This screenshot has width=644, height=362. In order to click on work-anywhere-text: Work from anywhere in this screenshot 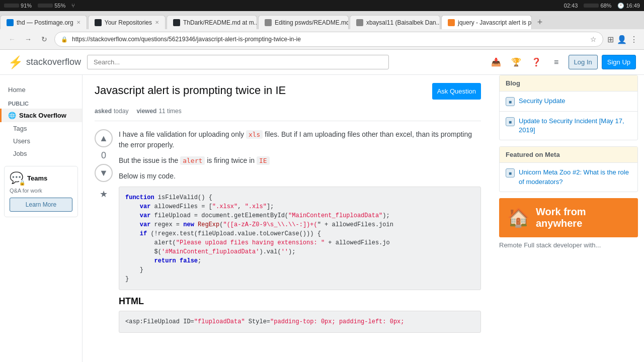, I will do `click(583, 218)`.